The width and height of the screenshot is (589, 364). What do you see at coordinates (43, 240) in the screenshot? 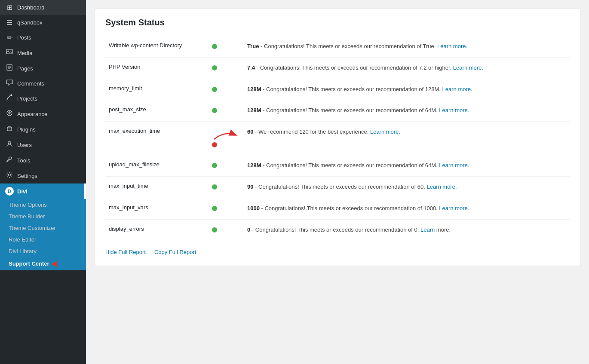
I see `sidebar-item-role-editor: Role Editor` at bounding box center [43, 240].